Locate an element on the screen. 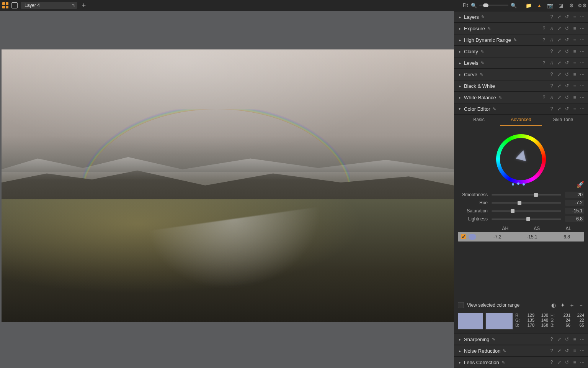  panel-levels: ▸ Levels ✎ ? A ⤢ ↺ ≡ ⋯ is located at coordinates (521, 63).